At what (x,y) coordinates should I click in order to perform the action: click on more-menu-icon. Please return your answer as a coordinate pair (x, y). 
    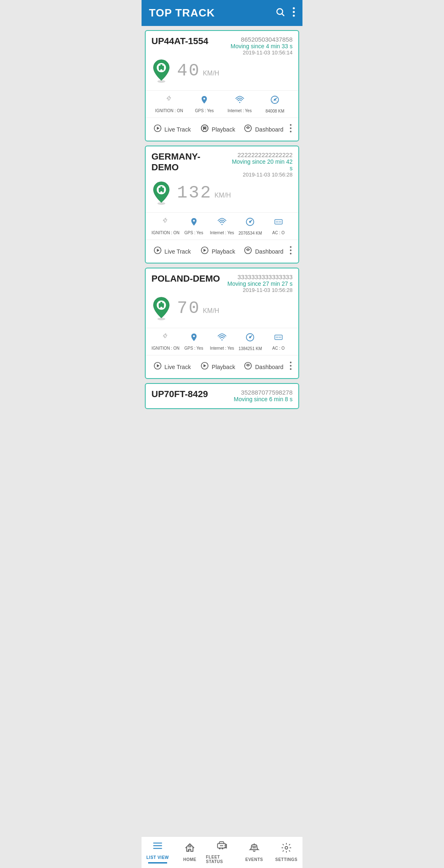
    Looking at the image, I should click on (294, 13).